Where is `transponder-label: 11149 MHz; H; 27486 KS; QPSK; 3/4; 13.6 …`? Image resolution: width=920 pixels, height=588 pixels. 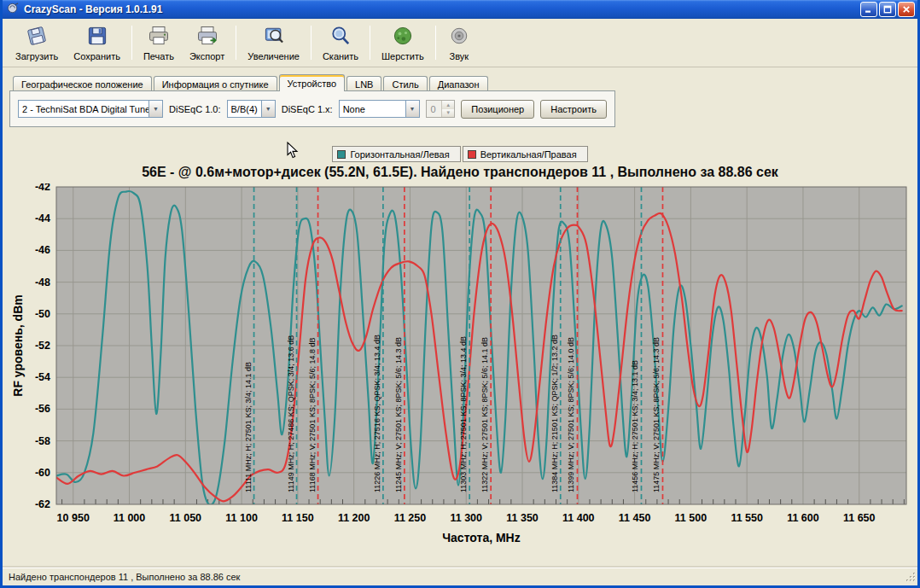
transponder-label: 11149 MHz; H; 27486 KS; QPSK; 3/4; 13.6 … is located at coordinates (291, 414).